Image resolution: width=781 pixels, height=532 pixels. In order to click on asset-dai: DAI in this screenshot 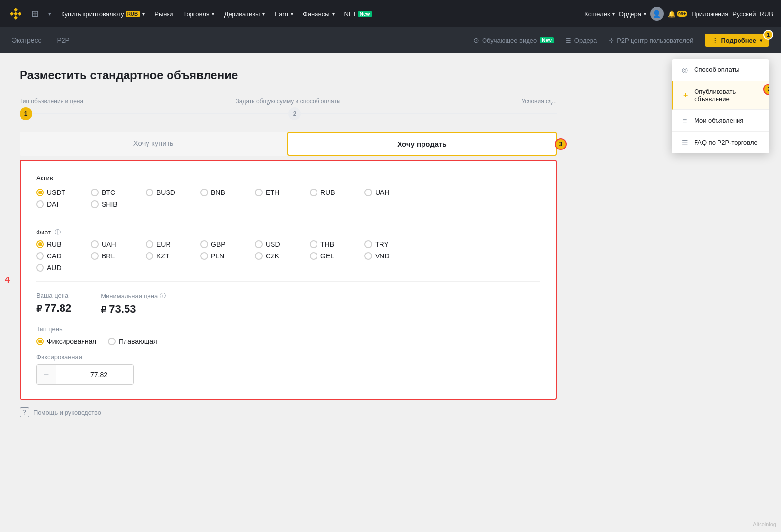, I will do `click(56, 204)`.